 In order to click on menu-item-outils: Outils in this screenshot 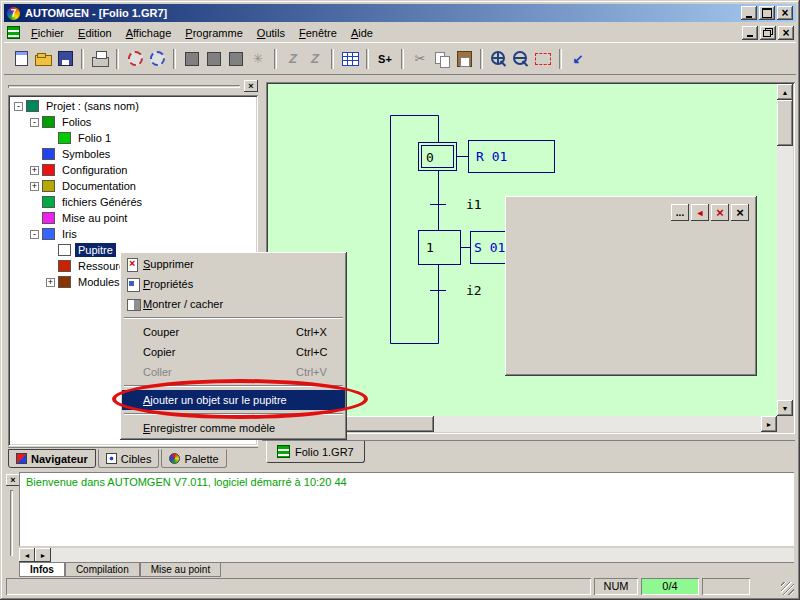, I will do `click(271, 33)`.